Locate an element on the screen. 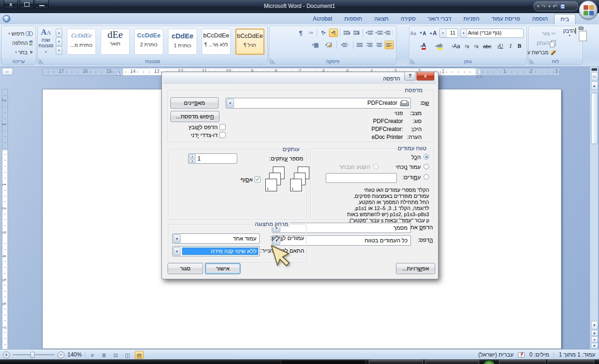 This screenshot has height=364, width=599. highlight-dropdown-icon: ▾ is located at coordinates (436, 46).